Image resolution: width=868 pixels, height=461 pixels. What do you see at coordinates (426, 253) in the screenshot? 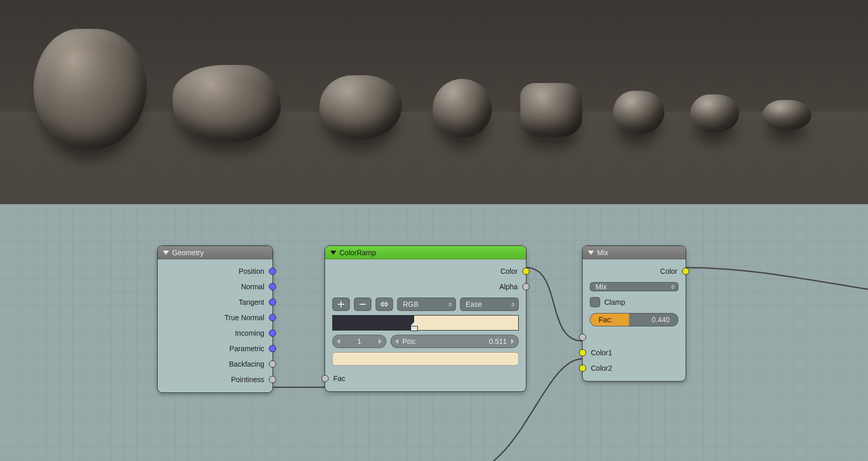
I see `node-header: ColorRamp` at bounding box center [426, 253].